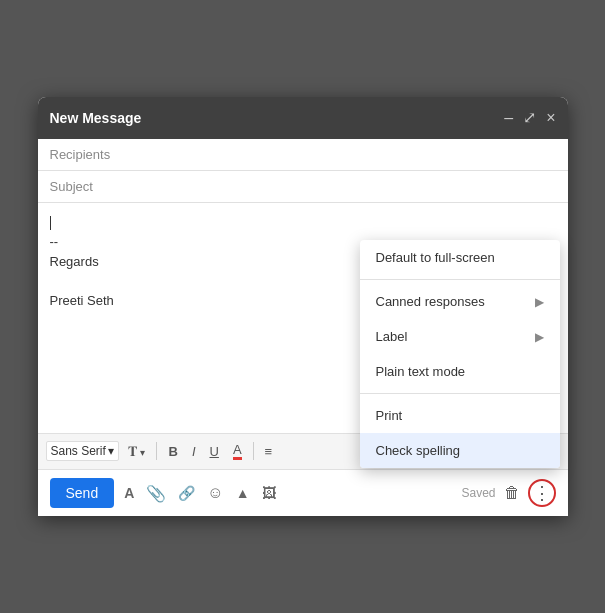  I want to click on italic-btn: I, so click(194, 452).